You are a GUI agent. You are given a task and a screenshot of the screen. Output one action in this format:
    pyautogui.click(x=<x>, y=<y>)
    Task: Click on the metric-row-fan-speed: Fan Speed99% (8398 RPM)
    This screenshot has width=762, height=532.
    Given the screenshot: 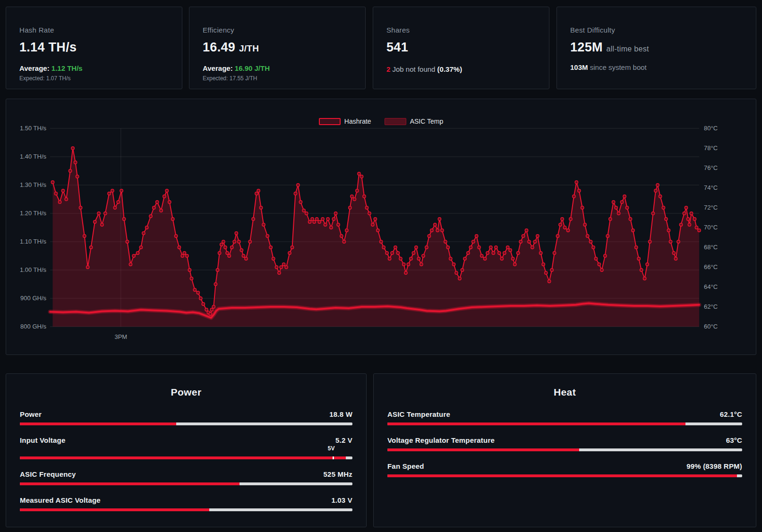 What is the action you would take?
    pyautogui.click(x=565, y=470)
    